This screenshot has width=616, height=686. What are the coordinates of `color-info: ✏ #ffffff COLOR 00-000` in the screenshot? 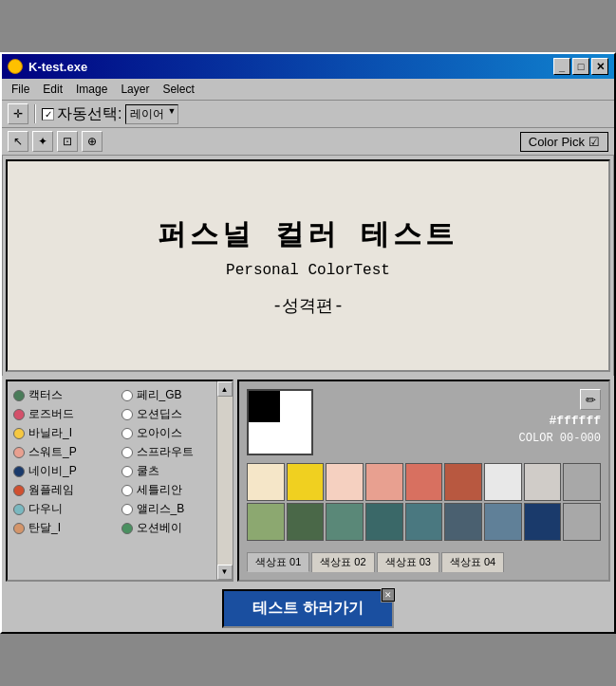 It's located at (461, 417).